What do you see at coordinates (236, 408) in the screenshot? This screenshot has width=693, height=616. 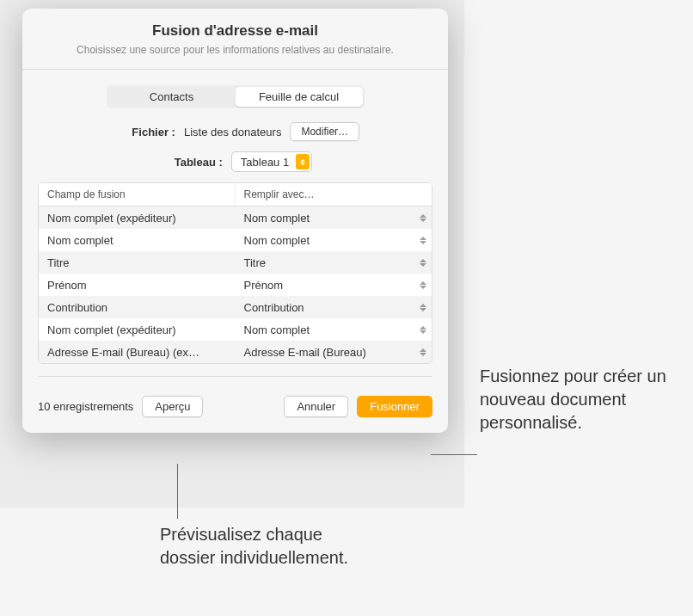 I see `modal-footer: 10 enregistrements Aperçu Annuler Fusion…` at bounding box center [236, 408].